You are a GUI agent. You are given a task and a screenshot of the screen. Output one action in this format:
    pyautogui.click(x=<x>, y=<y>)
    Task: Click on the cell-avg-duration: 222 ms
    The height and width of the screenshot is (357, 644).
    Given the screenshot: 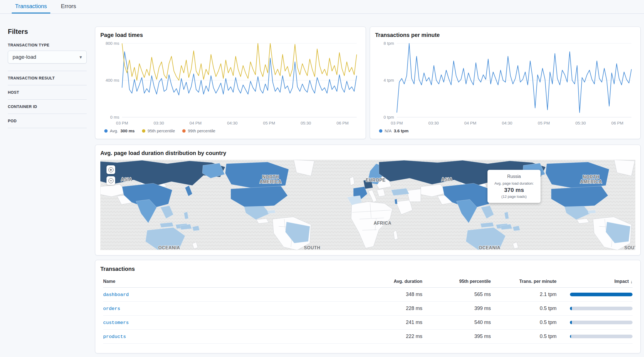 What is the action you would take?
    pyautogui.click(x=387, y=336)
    